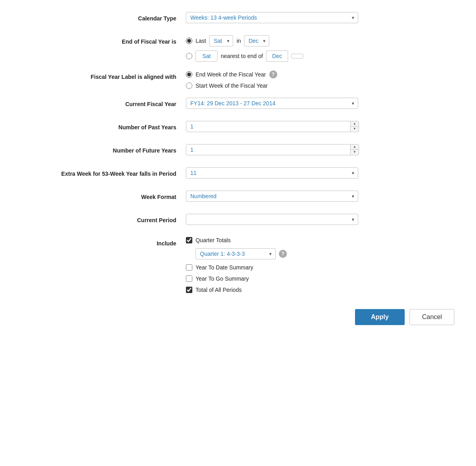 This screenshot has width=476, height=466. What do you see at coordinates (102, 127) in the screenshot?
I see `past-years-label: Number of Past Years` at bounding box center [102, 127].